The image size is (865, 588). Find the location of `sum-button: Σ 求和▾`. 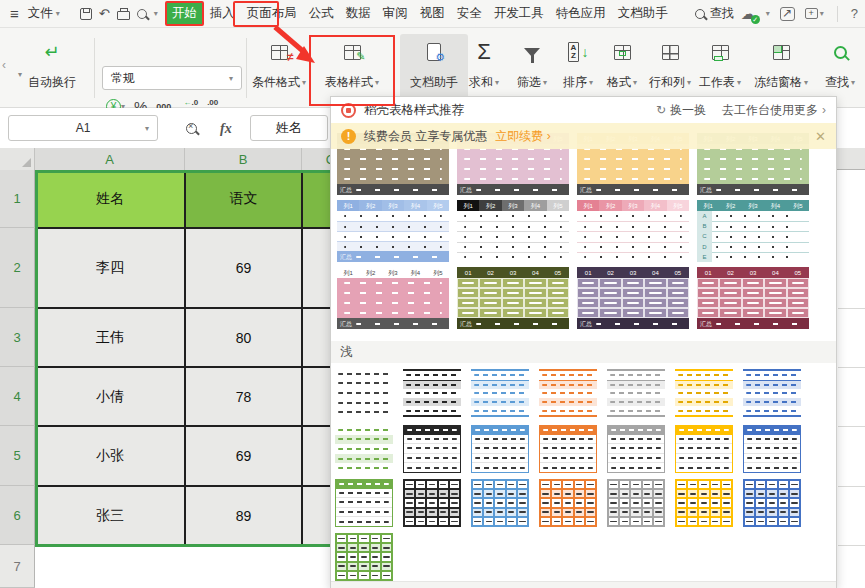

sum-button: Σ 求和▾ is located at coordinates (484, 68).